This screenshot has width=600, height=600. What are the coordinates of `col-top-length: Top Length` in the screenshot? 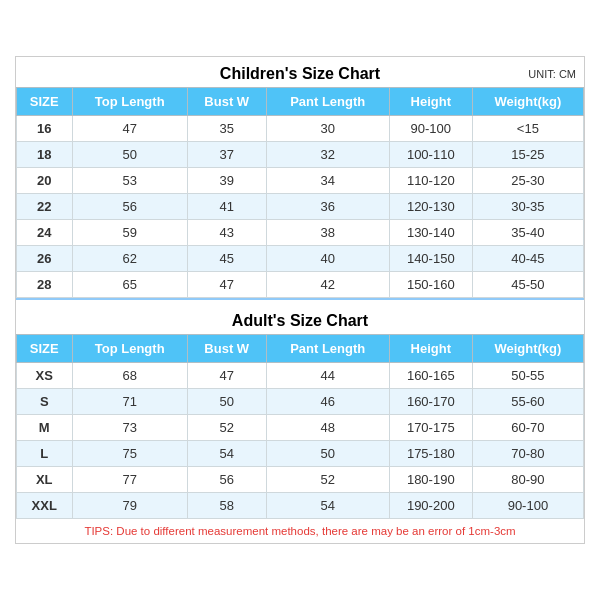 It's located at (130, 349).